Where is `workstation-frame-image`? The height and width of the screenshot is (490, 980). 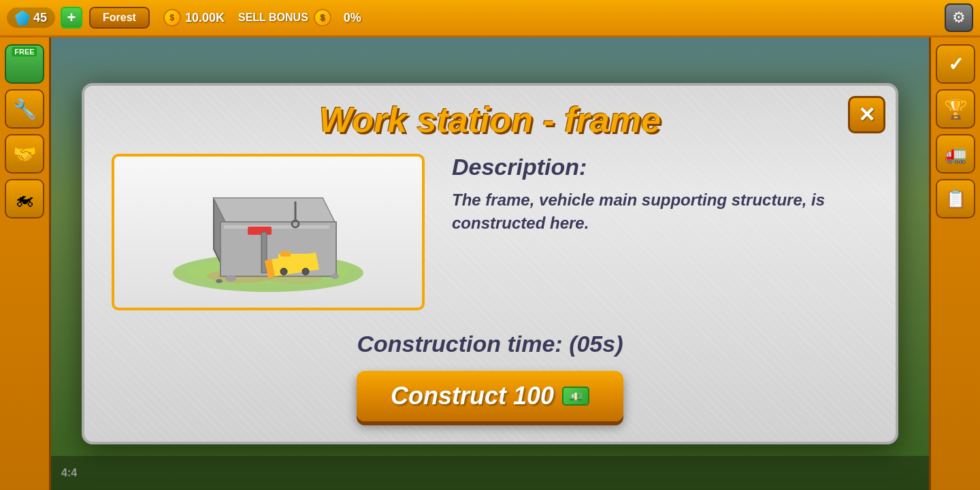 workstation-frame-image is located at coordinates (268, 232).